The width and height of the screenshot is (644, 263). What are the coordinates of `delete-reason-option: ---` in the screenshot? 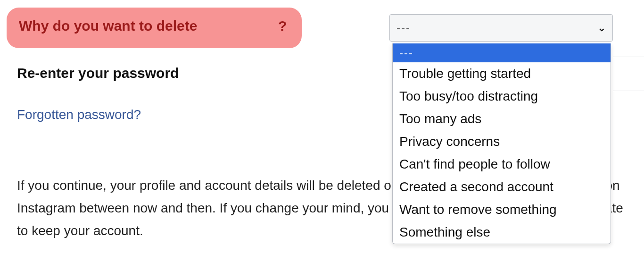 It's located at (502, 53).